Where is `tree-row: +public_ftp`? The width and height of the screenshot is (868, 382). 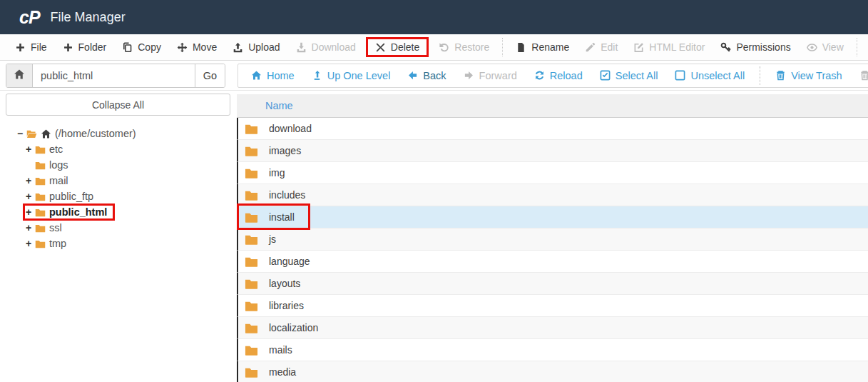 tree-row: +public_ftp is located at coordinates (127, 196).